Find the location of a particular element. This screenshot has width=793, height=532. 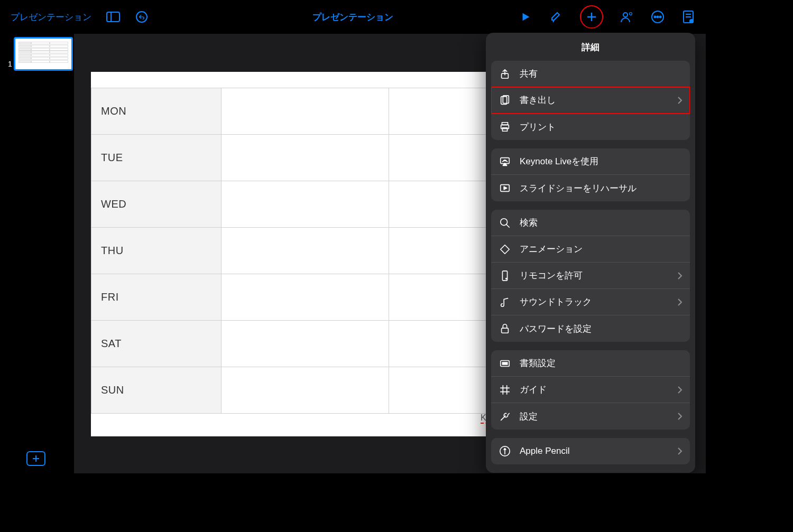

document-menu-icon is located at coordinates (688, 17).